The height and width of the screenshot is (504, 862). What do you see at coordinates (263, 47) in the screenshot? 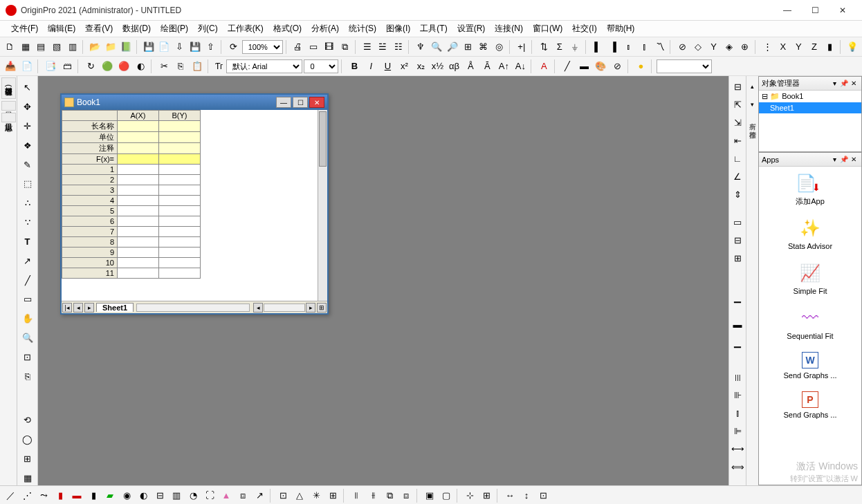
I see `zoom-select: 100%` at bounding box center [263, 47].